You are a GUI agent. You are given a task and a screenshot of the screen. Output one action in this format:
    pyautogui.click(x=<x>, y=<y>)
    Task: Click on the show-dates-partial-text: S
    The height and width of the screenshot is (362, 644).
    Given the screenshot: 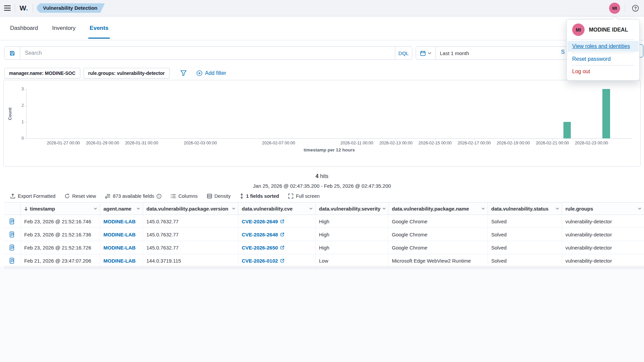 What is the action you would take?
    pyautogui.click(x=563, y=52)
    